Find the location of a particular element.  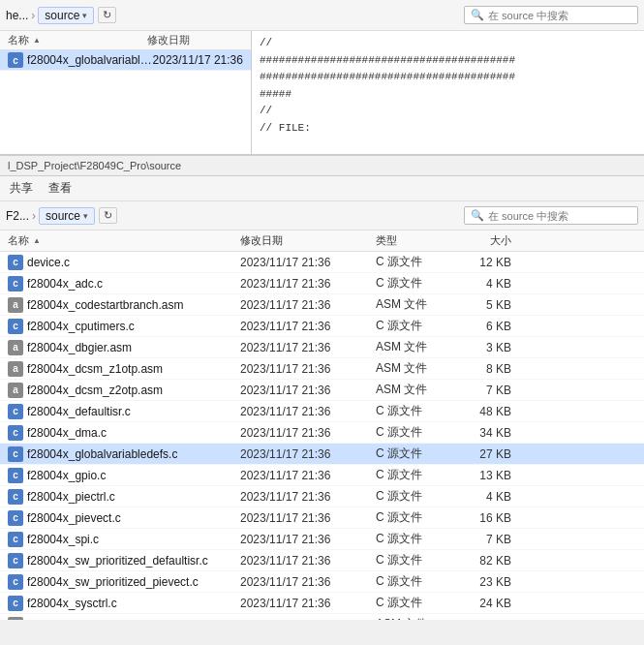

bottom-refresh-button: ↻ is located at coordinates (108, 215).